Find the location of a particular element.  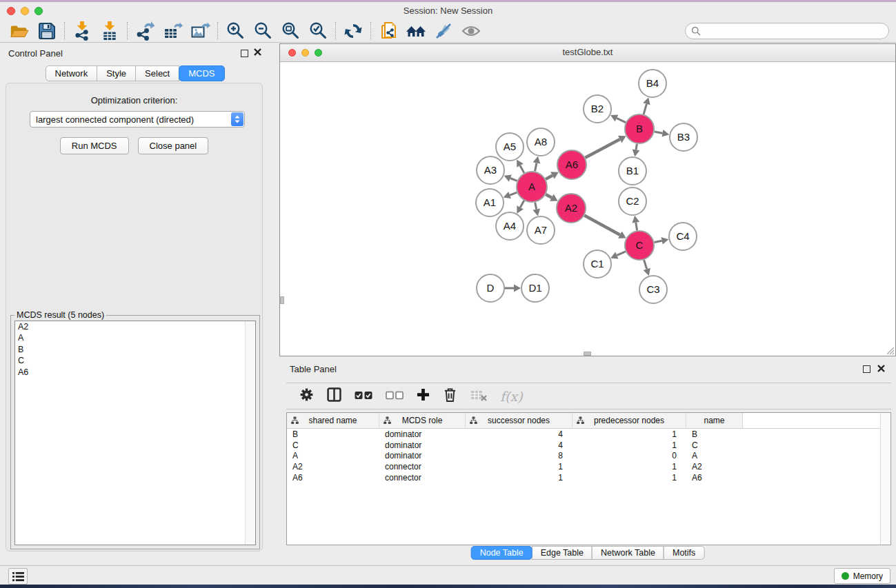

split-view-icon is located at coordinates (334, 396).